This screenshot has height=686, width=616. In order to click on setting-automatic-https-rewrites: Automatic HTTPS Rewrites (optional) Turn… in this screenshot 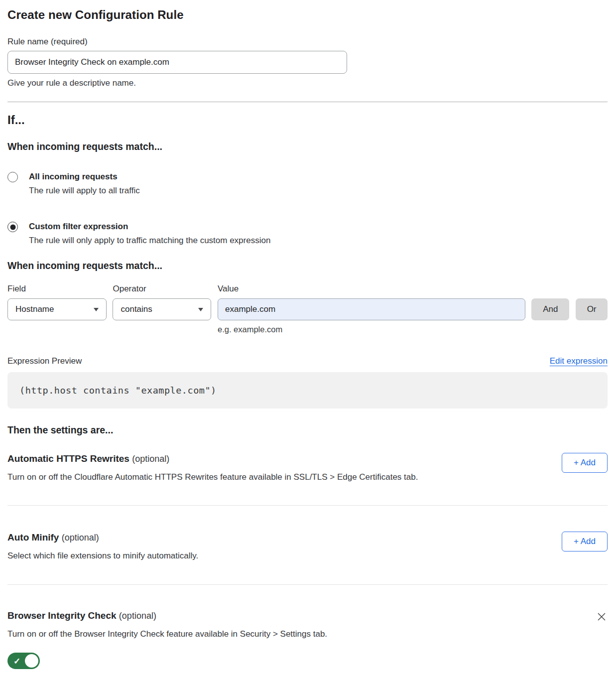, I will do `click(308, 468)`.